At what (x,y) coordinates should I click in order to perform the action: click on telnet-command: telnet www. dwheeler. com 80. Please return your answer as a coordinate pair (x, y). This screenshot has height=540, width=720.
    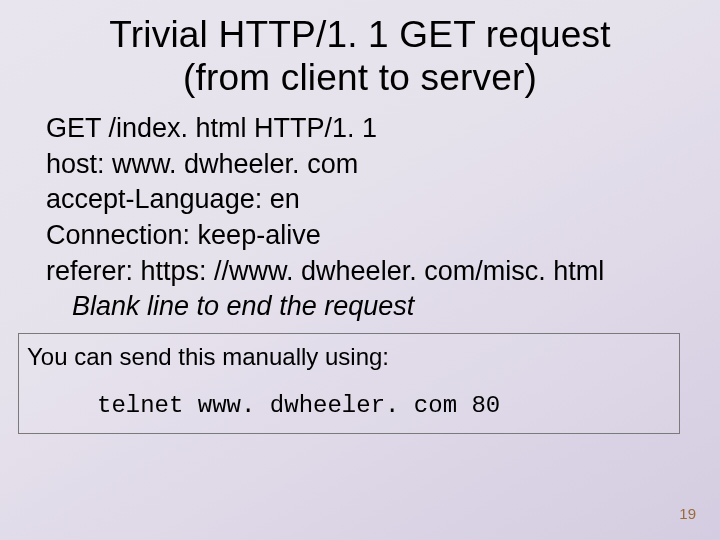
    Looking at the image, I should click on (349, 400).